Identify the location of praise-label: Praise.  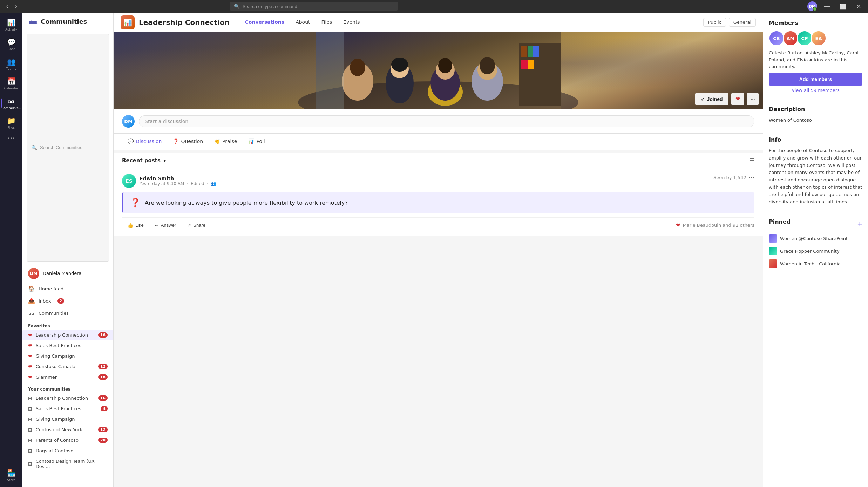
(230, 141).